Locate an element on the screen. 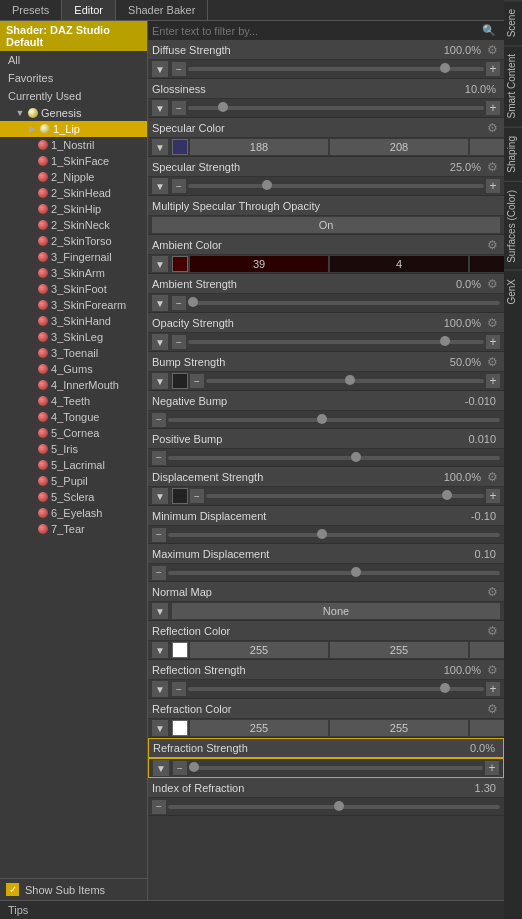  tree-2skinhip: 2_SkinHip is located at coordinates (74, 209).